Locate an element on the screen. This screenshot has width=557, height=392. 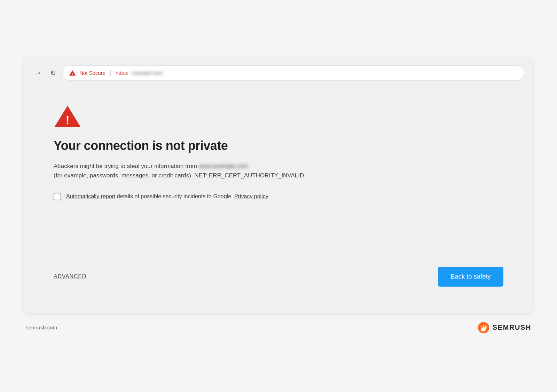
semrush-icon is located at coordinates (484, 328).